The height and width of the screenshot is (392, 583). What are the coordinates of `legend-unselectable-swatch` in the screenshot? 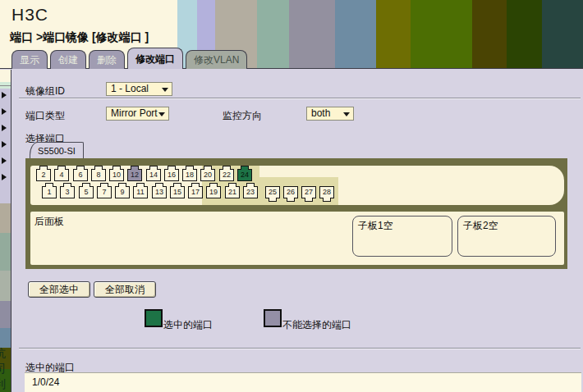 It's located at (273, 318).